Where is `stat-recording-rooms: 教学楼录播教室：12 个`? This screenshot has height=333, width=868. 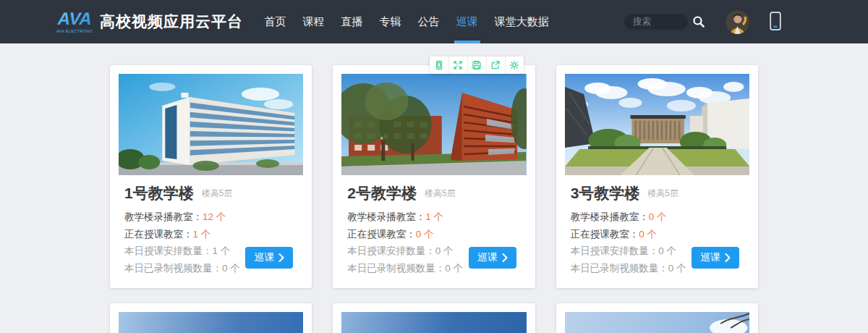 stat-recording-rooms: 教学楼录播教室：12 个 is located at coordinates (211, 217).